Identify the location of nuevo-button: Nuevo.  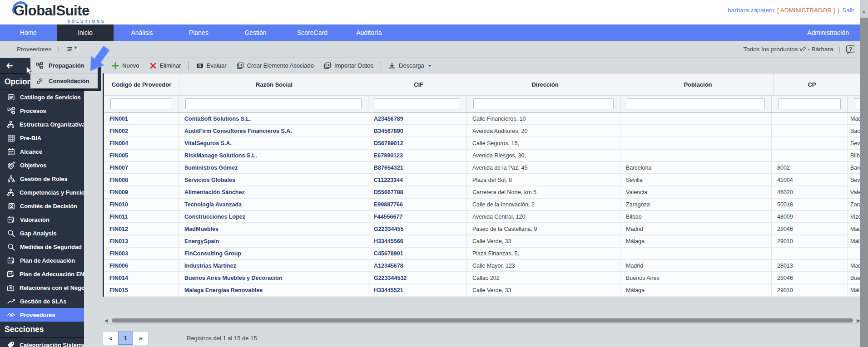
(125, 66).